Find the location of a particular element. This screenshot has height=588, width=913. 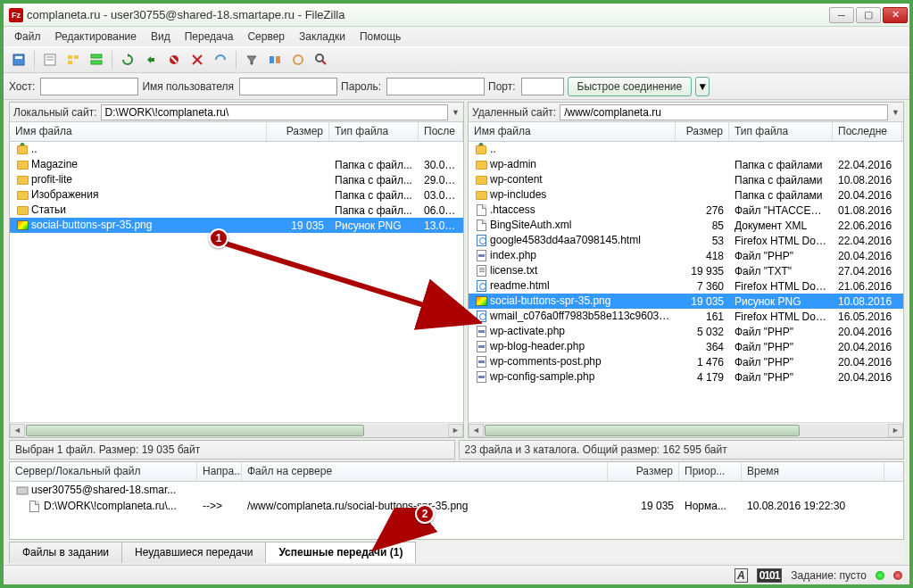

local-col-date: После is located at coordinates (441, 132).